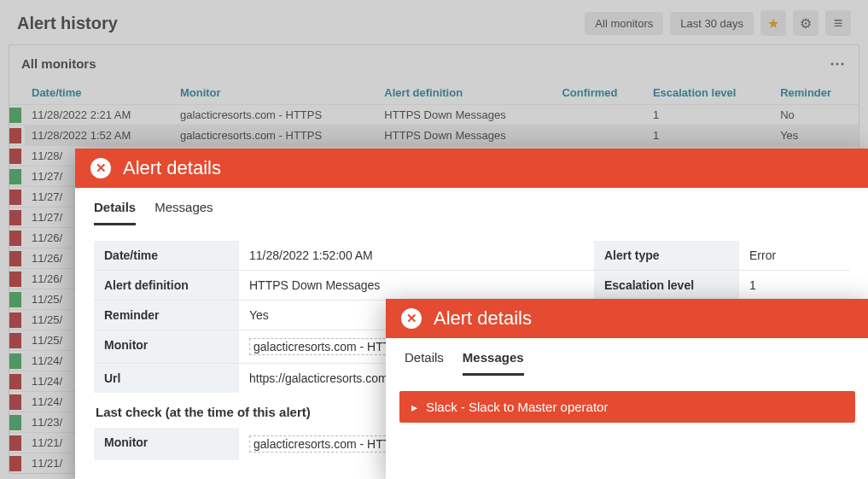 The image size is (868, 479). I want to click on detail-label: Alert definition, so click(166, 285).